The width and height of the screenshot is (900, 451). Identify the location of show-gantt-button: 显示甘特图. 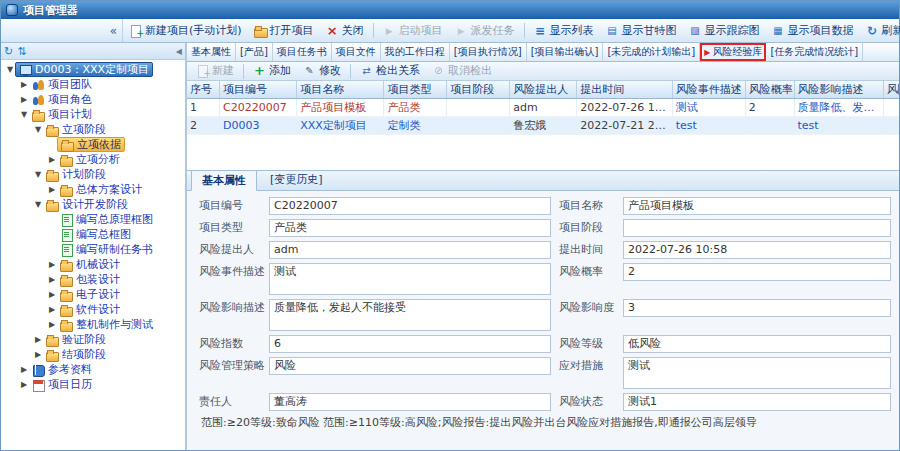
(642, 31).